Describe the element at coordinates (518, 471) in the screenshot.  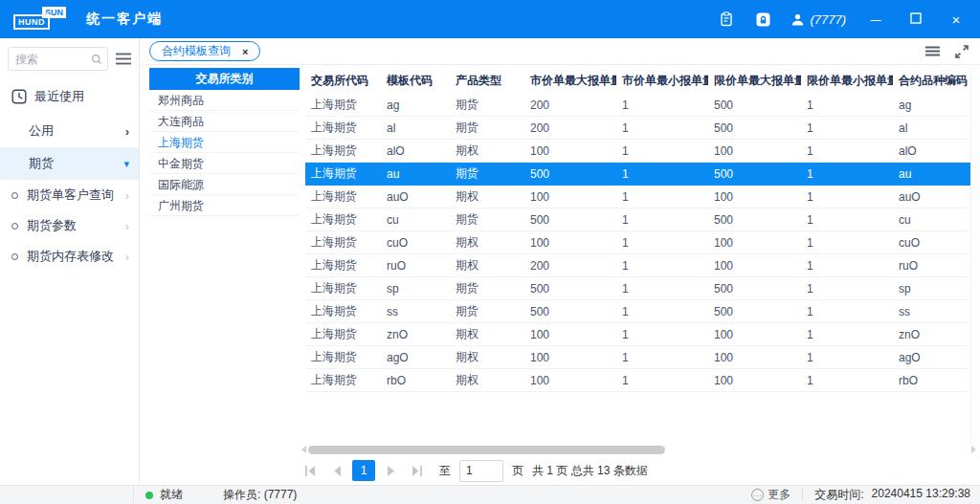
I see `goto-page-suffix: 页` at that location.